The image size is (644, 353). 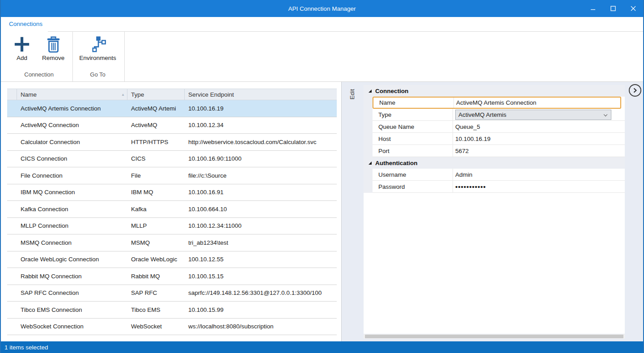 I want to click on table-header-row: Name▲TypeService Endpoint, so click(x=172, y=94).